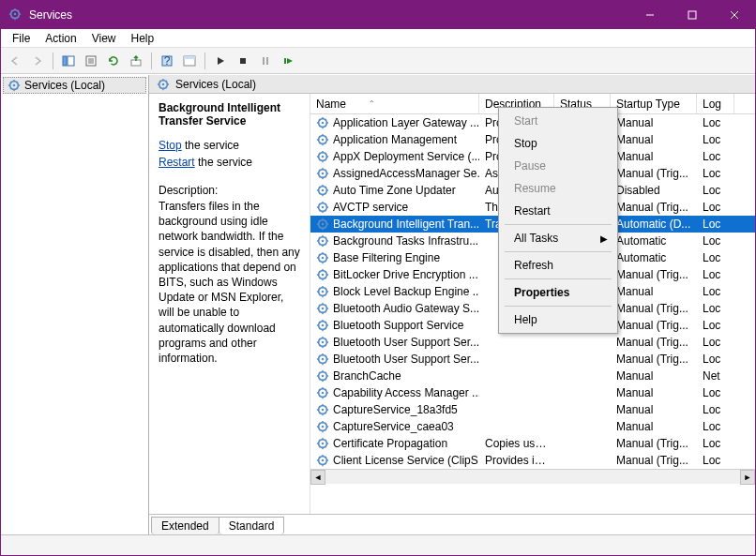 Image resolution: width=756 pixels, height=556 pixels. What do you see at coordinates (229, 190) in the screenshot?
I see `description-label: Description:` at bounding box center [229, 190].